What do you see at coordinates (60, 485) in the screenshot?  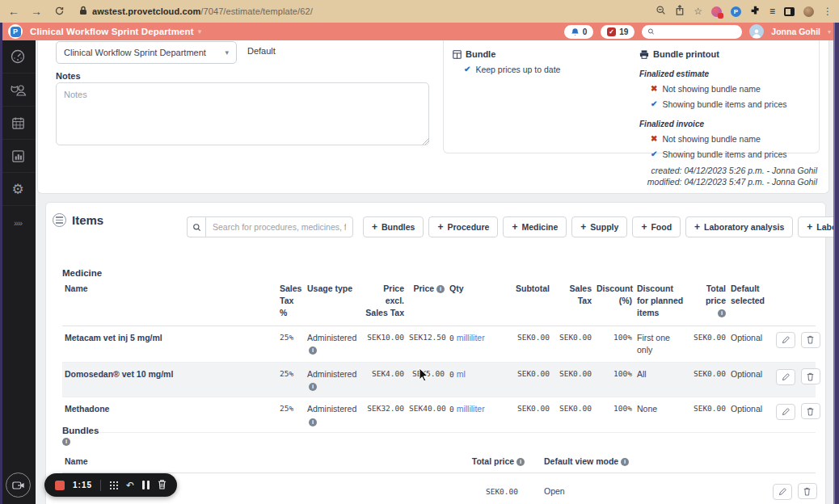 I see `stop-recording-button` at bounding box center [60, 485].